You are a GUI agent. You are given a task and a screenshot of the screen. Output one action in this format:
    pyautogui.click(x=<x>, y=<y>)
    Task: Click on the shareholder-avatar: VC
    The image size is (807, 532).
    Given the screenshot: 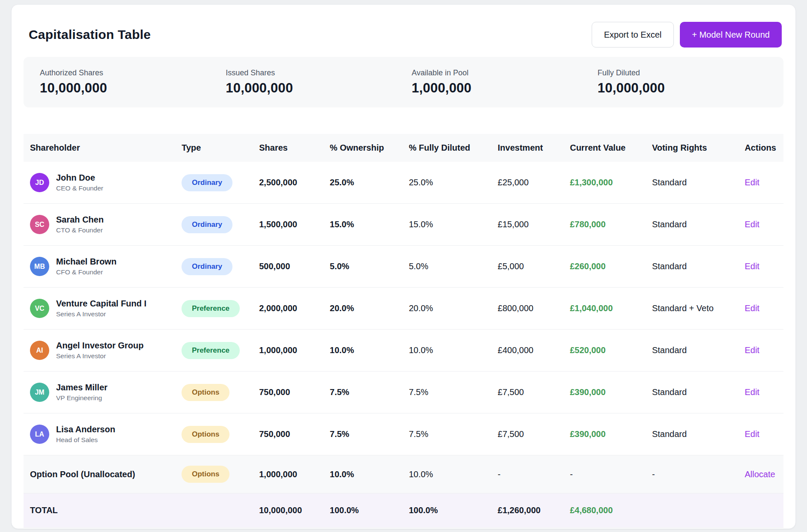 What is the action you would take?
    pyautogui.click(x=39, y=308)
    